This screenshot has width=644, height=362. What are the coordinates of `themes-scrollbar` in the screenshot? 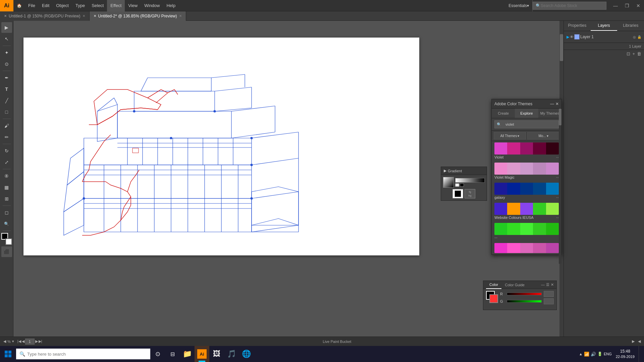 It's located at (560, 186).